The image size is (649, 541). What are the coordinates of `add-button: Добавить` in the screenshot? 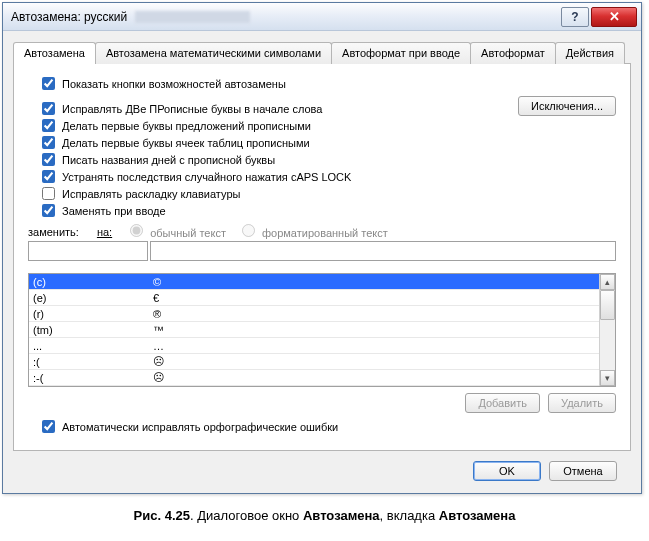 It's located at (502, 403).